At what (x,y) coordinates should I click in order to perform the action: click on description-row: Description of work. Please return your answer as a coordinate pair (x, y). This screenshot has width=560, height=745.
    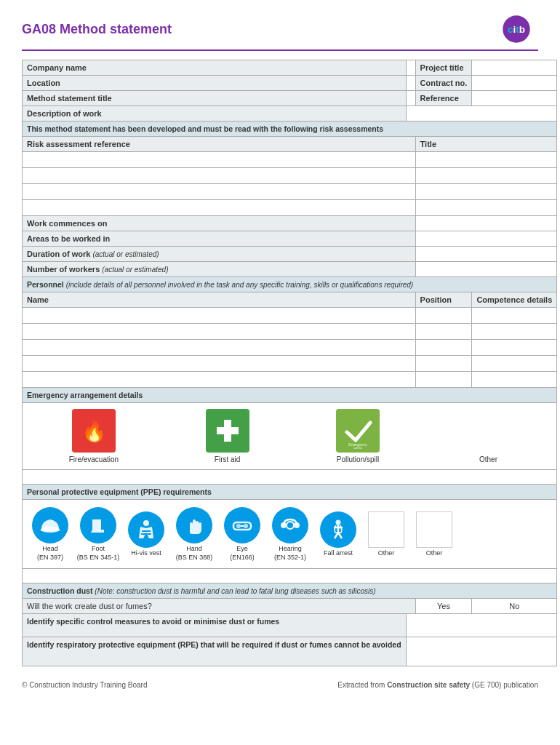
    Looking at the image, I should click on (289, 113).